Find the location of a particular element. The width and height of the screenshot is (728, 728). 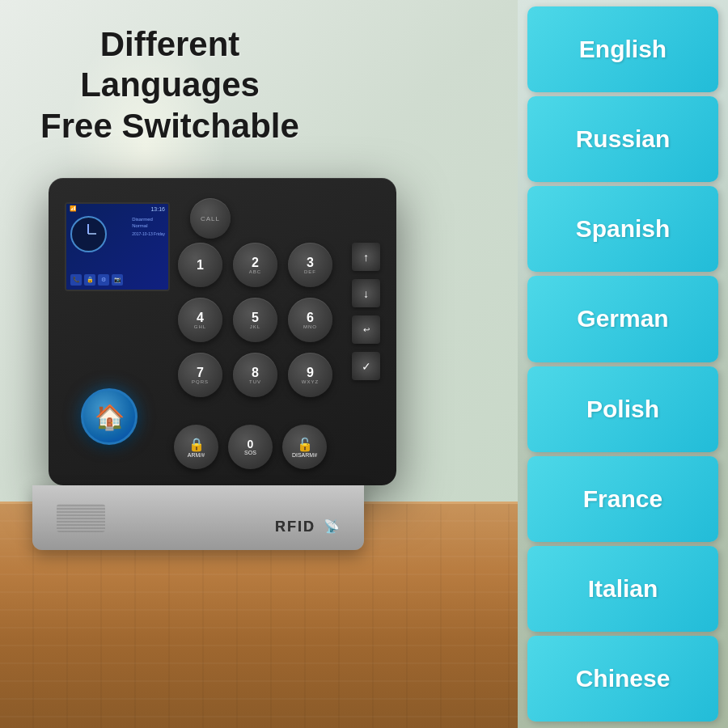

lang-label-russian: Russian is located at coordinates (623, 139).